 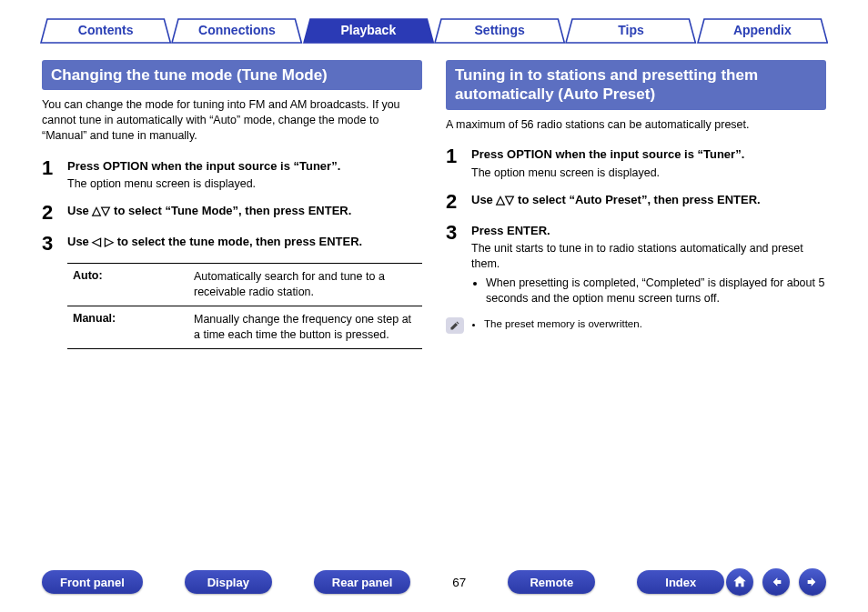 I want to click on step-desc: The unit starts to tune in to radio stat…, so click(x=649, y=256).